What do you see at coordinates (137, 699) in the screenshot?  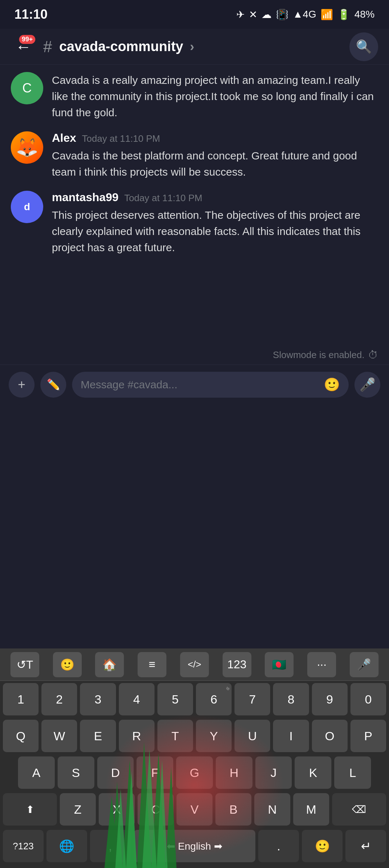 I see `key-4: 4` at bounding box center [137, 699].